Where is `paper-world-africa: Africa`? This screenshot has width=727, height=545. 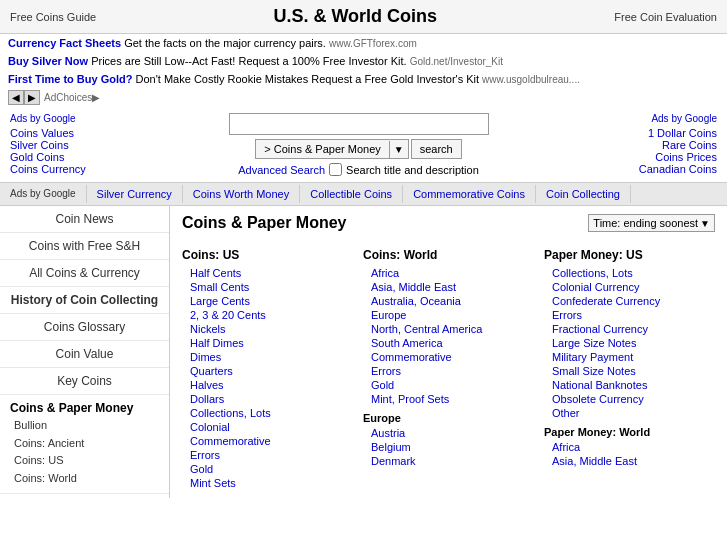 paper-world-africa: Africa is located at coordinates (630, 447).